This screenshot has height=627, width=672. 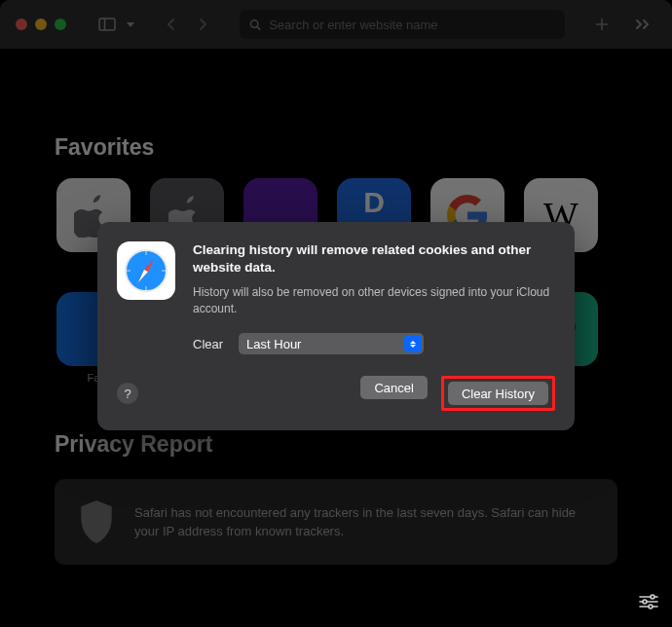 I want to click on chevron-left-icon, so click(x=171, y=24).